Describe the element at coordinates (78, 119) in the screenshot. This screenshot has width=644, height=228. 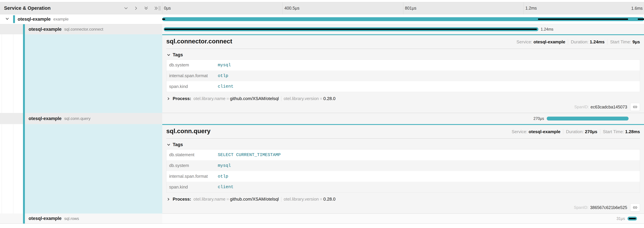
I see `operation-name: sql.conn.query` at that location.